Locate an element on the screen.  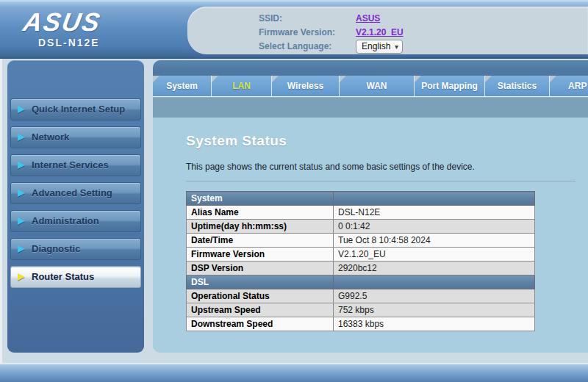
sidebar-item-network: Network is located at coordinates (76, 137).